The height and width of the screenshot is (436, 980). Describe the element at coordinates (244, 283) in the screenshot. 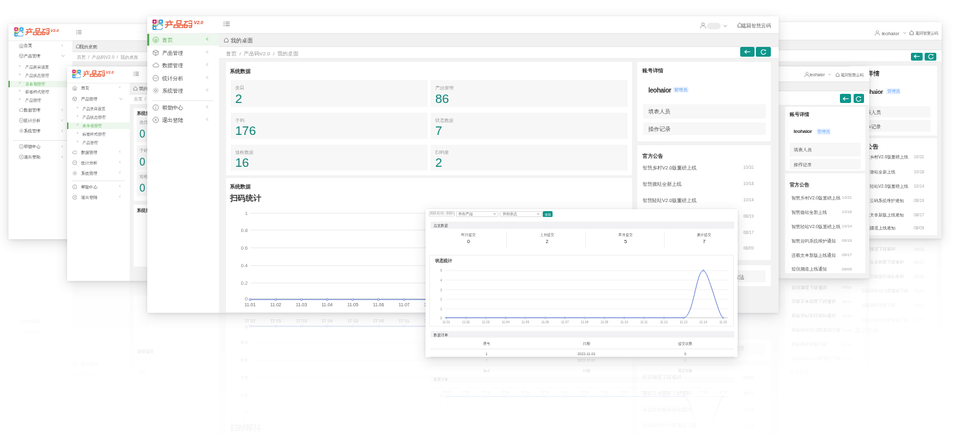

I see `svg-text: 0.2` at that location.